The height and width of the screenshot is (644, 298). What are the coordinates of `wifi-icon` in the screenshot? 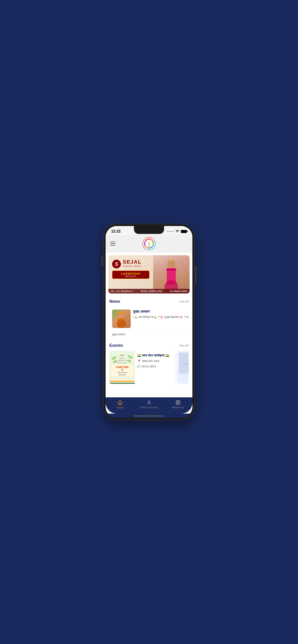 It's located at (177, 232).